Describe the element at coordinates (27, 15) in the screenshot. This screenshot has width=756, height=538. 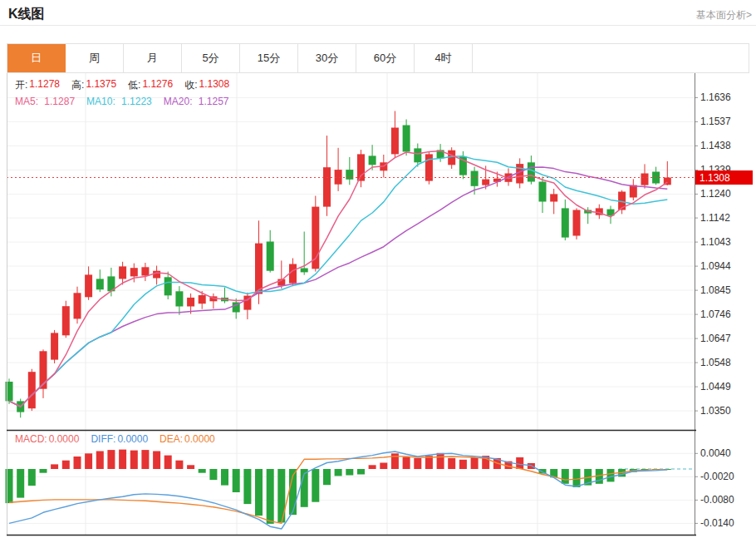
I see `page-title: K线图` at that location.